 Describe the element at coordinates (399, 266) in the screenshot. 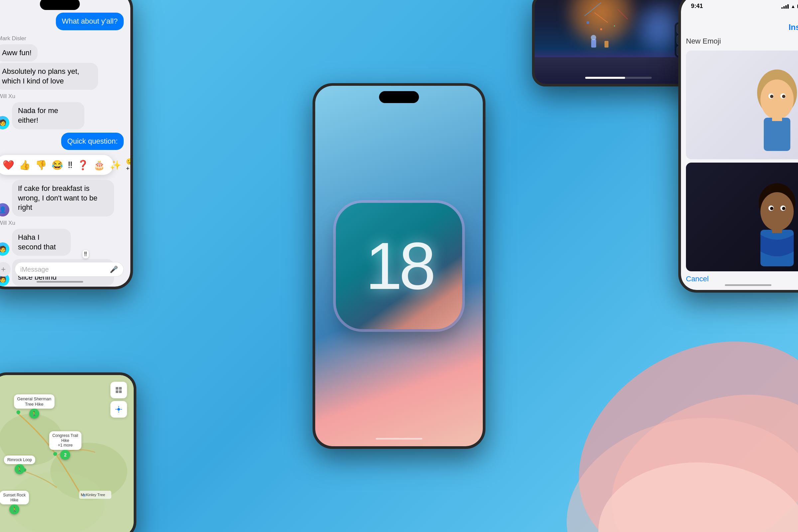

I see `ios18-screen: 18` at that location.